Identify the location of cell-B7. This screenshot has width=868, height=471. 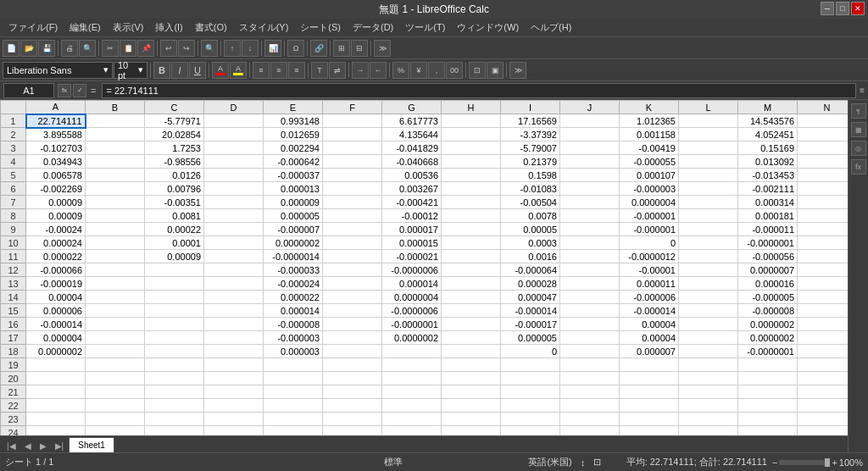
(115, 202).